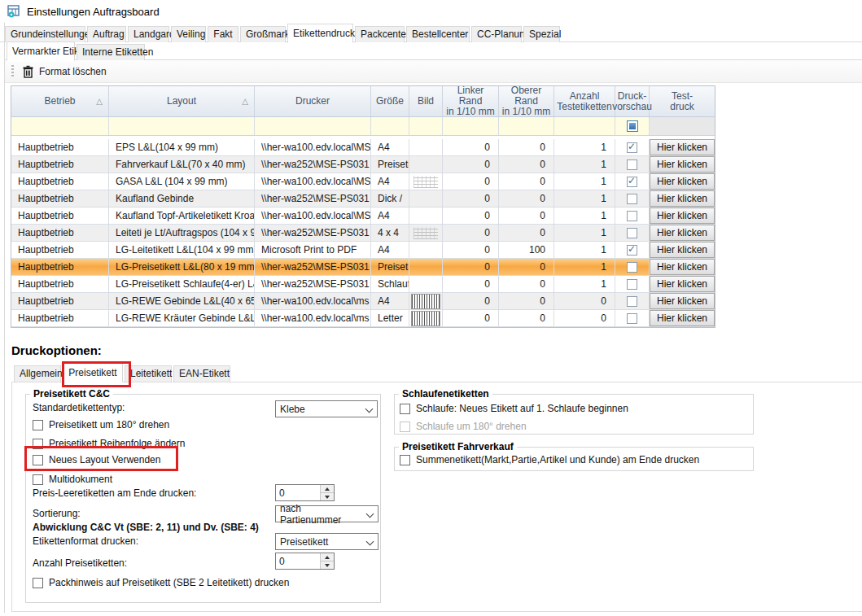 The height and width of the screenshot is (616, 862). I want to click on subtab-vermarkter-etik-: Vermarkter Etik., so click(41, 51).